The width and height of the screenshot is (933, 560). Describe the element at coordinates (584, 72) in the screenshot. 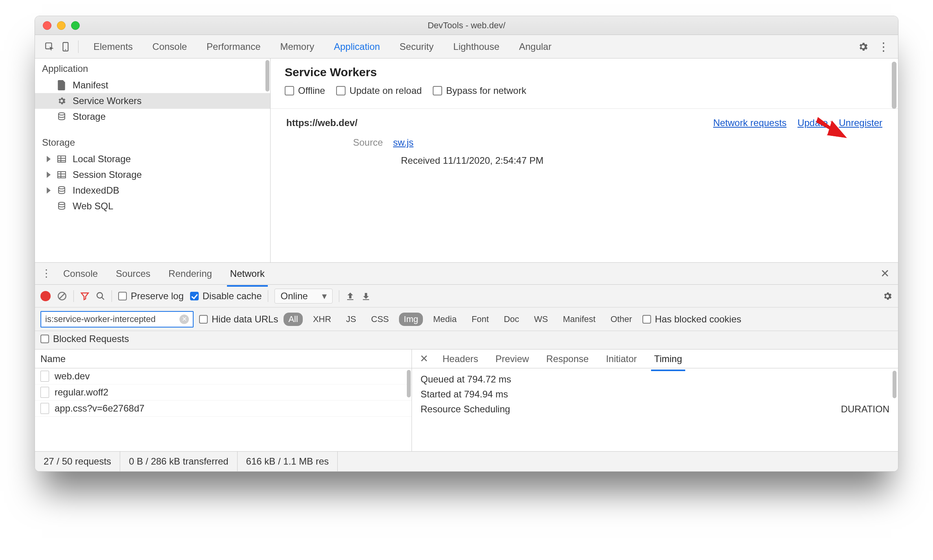

I see `pane-title: Service Workers` at that location.